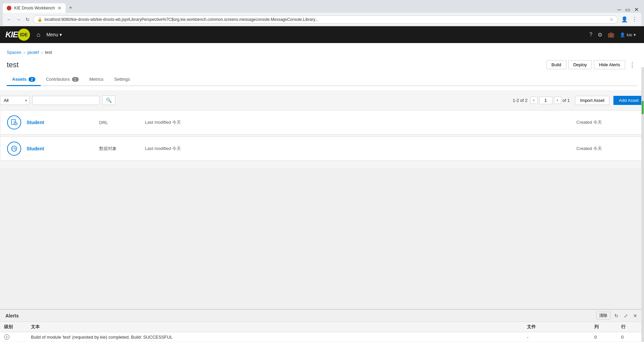 This screenshot has width=644, height=342. I want to click on maximize-btn: ▭, so click(628, 9).